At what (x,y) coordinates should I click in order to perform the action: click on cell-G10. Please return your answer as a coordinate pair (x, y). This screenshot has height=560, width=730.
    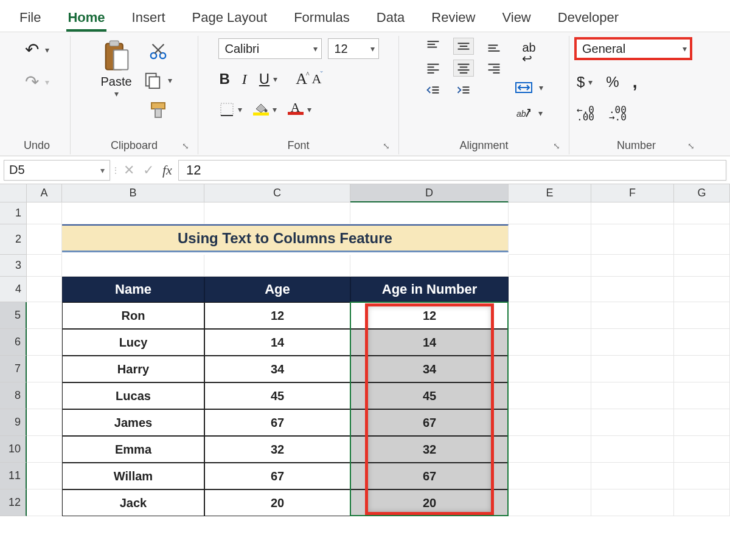
    Looking at the image, I should click on (702, 449).